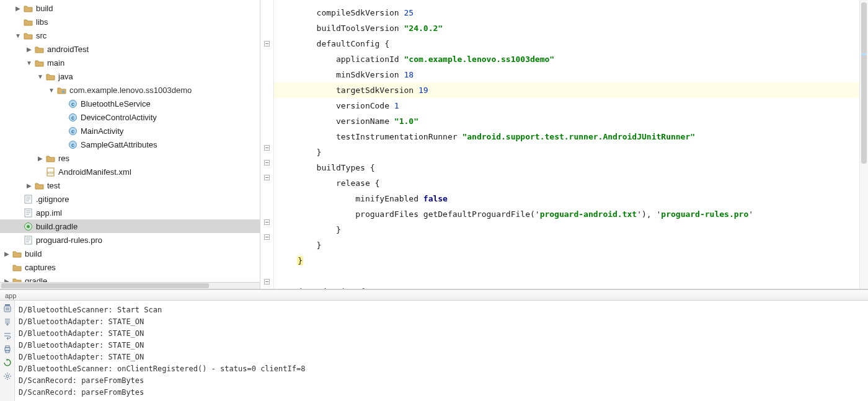 This screenshot has height=401, width=868. What do you see at coordinates (130, 90) in the screenshot?
I see `tree-item: ▼com.example.lenovo.ss1003demo` at bounding box center [130, 90].